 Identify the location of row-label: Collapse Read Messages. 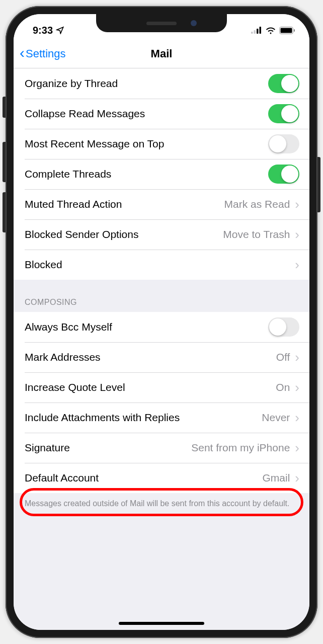
(146, 114).